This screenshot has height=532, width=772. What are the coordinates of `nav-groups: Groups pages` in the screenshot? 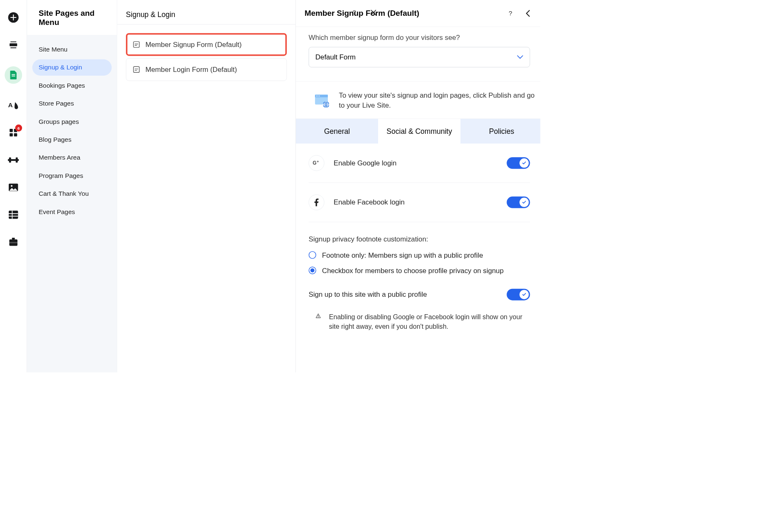 It's located at (72, 121).